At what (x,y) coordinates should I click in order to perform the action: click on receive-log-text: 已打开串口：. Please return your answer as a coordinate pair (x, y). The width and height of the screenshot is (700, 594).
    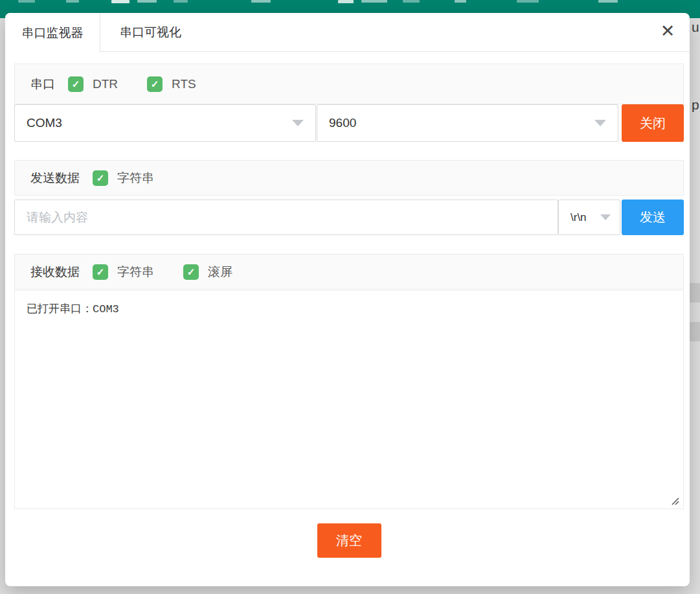
    Looking at the image, I should click on (60, 308).